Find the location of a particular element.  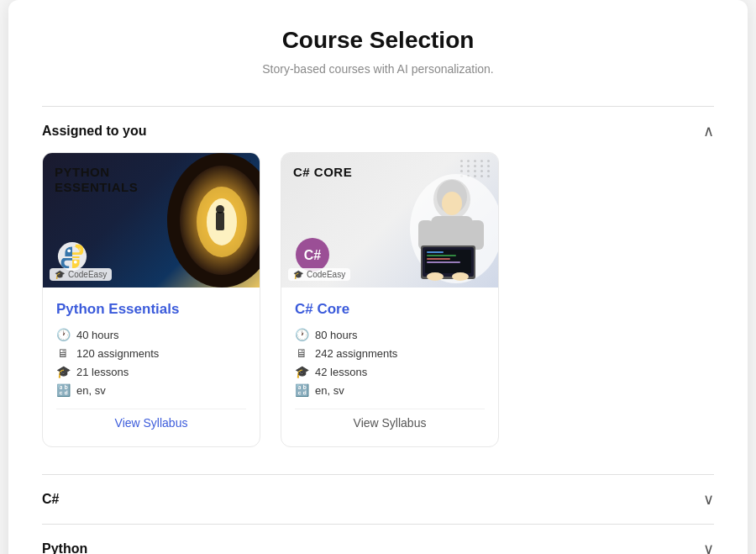

python-assignments-item: 🖥 120 assignments is located at coordinates (151, 353).